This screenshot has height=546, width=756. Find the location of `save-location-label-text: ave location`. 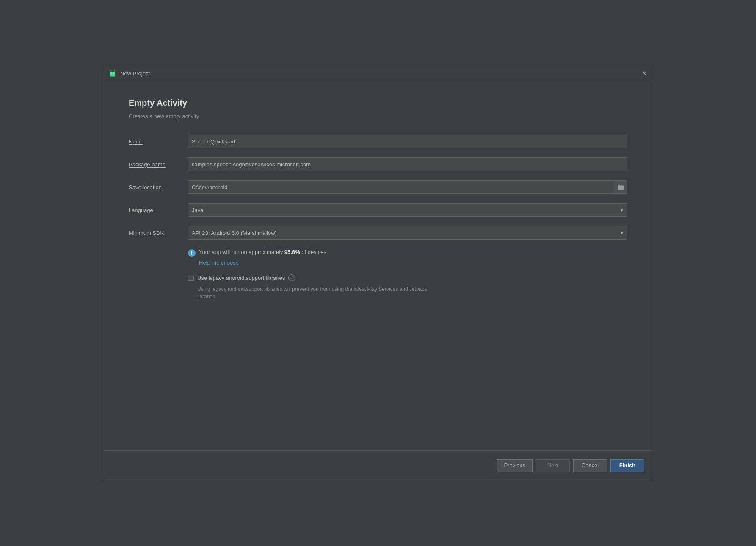

save-location-label-text: ave location is located at coordinates (147, 187).